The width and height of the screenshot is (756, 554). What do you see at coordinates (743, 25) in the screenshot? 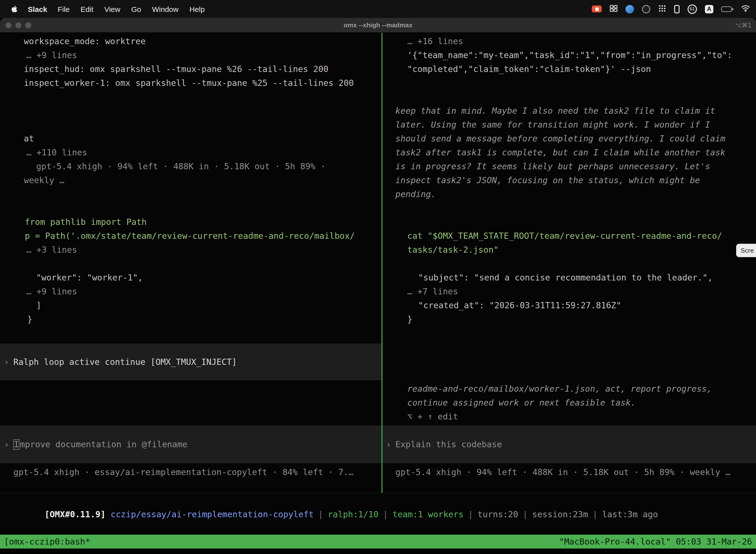
I see `window-shortcut-hint: ⌥⌘1` at bounding box center [743, 25].